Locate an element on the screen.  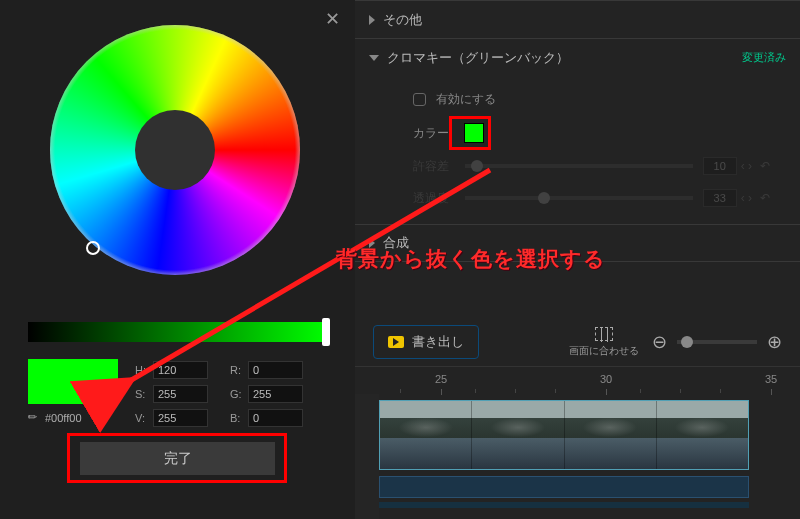
b-label: B: is located at coordinates (239, 418).